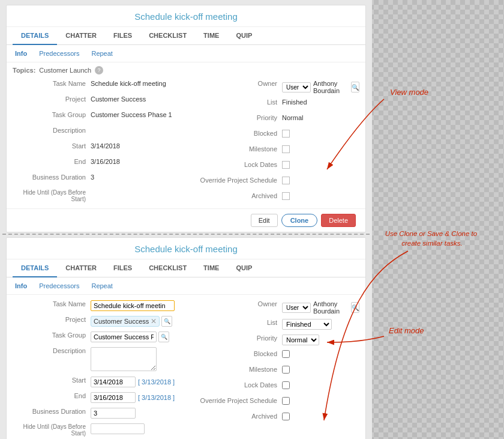 The image size is (504, 439). What do you see at coordinates (81, 36) in the screenshot?
I see `tab-chatter-1: CHATTER` at bounding box center [81, 36].